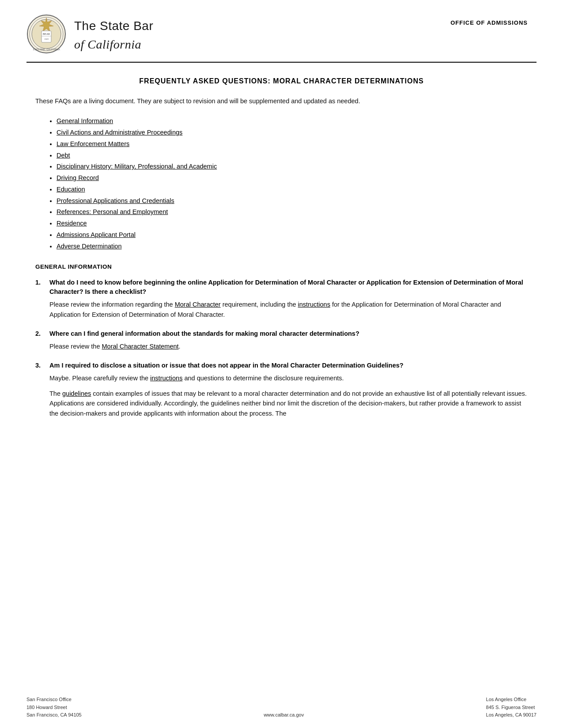 This screenshot has width=563, height=728. I want to click on footer-address-sf-street: 180 Howard Street, so click(54, 708).